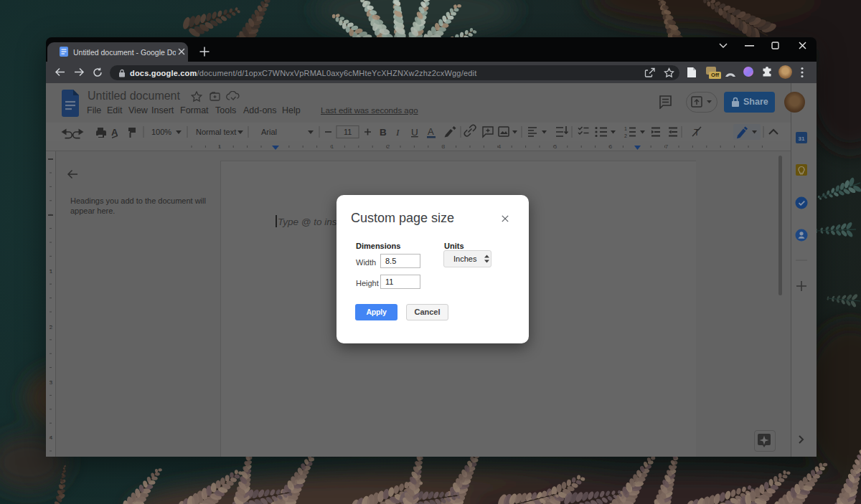  Describe the element at coordinates (397, 132) in the screenshot. I see `svg-text: I` at that location.